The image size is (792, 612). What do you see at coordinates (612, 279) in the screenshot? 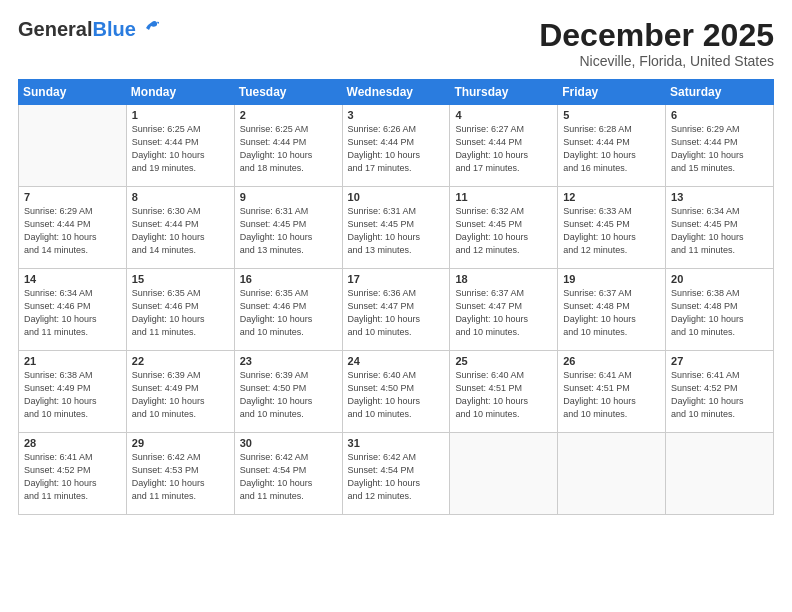
I see `day-number: 19` at bounding box center [612, 279].